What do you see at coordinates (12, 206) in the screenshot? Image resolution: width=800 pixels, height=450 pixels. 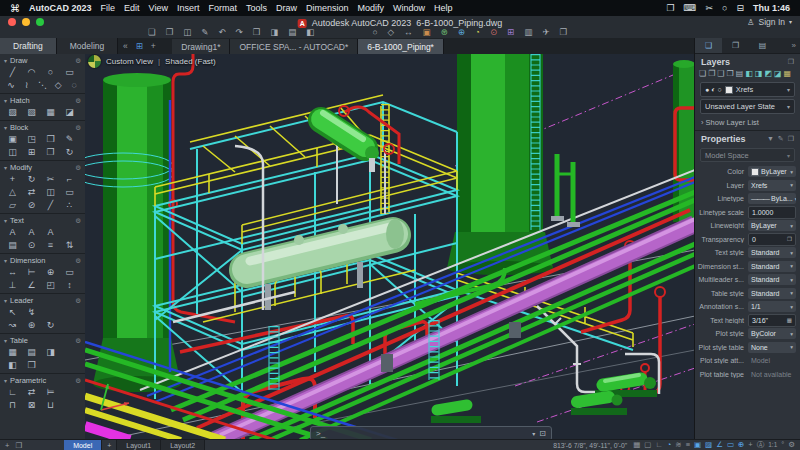 I see `tool-icon: ▱` at bounding box center [12, 206].